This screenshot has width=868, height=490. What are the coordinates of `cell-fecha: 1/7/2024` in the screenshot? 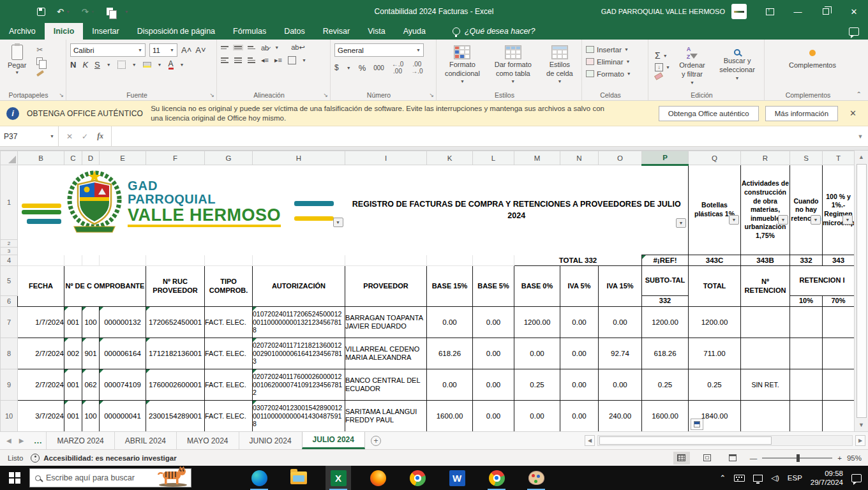 It's located at (41, 323).